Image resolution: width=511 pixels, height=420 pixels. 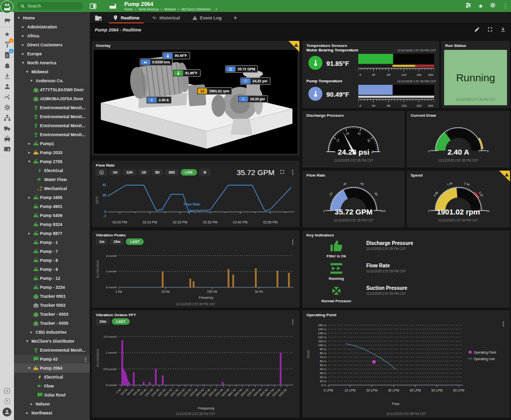 What do you see at coordinates (7, 55) in the screenshot?
I see `rail-doc-button: 2` at bounding box center [7, 55].